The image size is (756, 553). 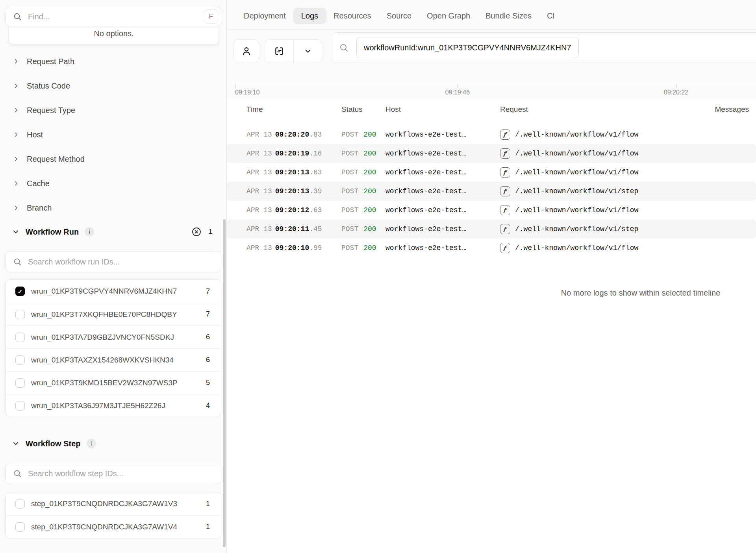 What do you see at coordinates (113, 135) in the screenshot?
I see `filter-section-header: Host` at bounding box center [113, 135].